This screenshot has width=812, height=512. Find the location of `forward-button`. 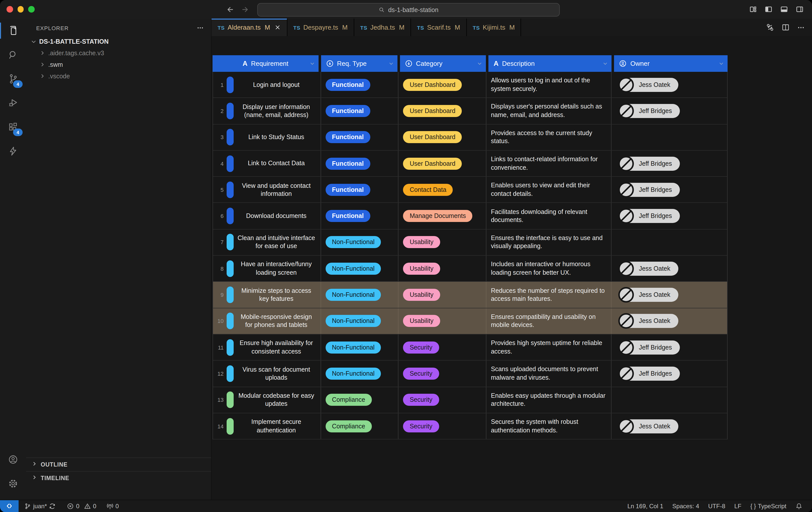

forward-button is located at coordinates (245, 9).